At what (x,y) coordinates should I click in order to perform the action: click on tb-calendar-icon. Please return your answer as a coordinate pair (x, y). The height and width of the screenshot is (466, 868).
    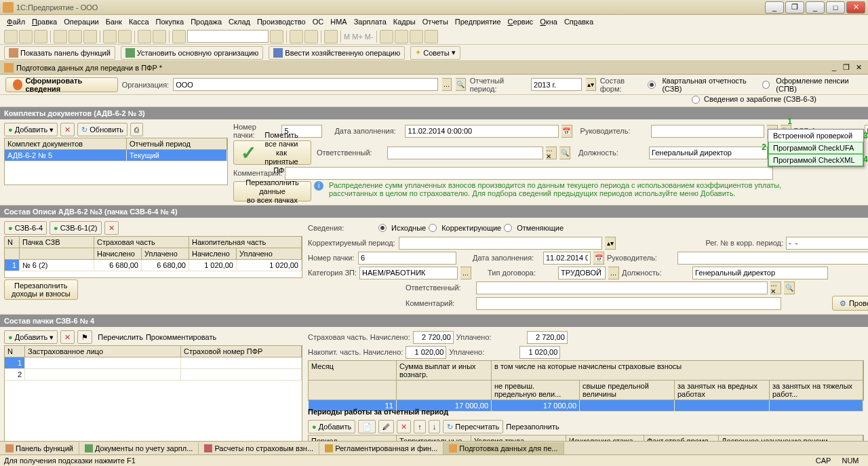
    Looking at the image, I should click on (311, 37).